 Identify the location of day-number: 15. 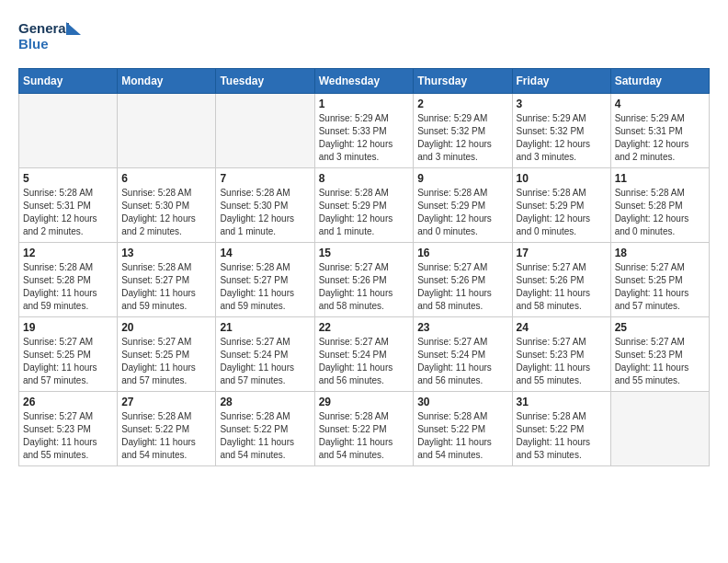
(364, 253).